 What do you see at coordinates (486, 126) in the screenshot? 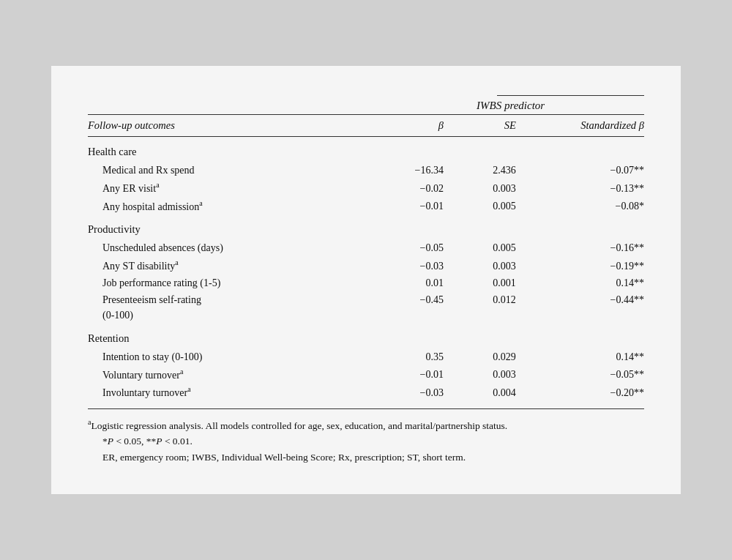
I see `col-se-header: SE` at bounding box center [486, 126].